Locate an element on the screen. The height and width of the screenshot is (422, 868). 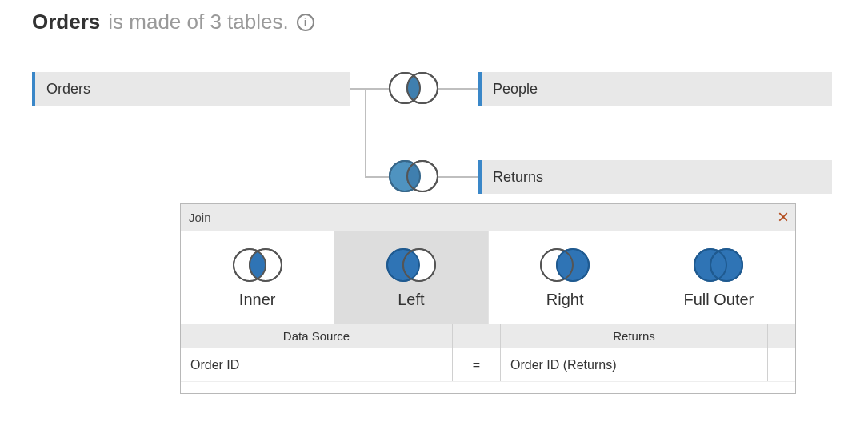
venn-inner-icon is located at coordinates (258, 265).